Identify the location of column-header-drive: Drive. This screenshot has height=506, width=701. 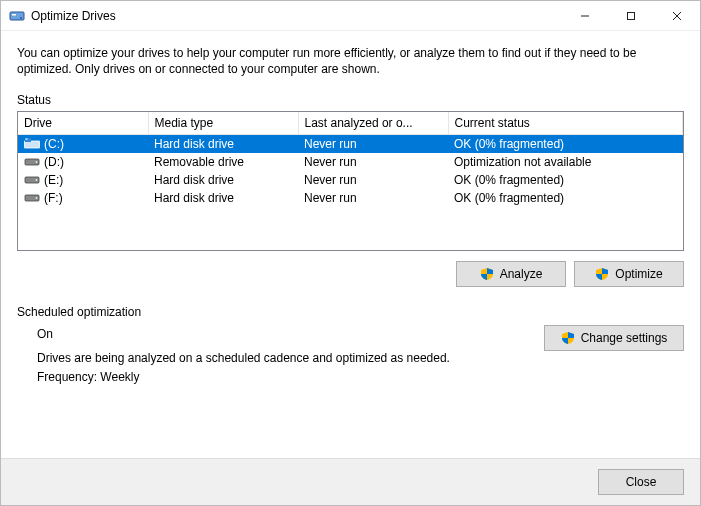
(83, 124).